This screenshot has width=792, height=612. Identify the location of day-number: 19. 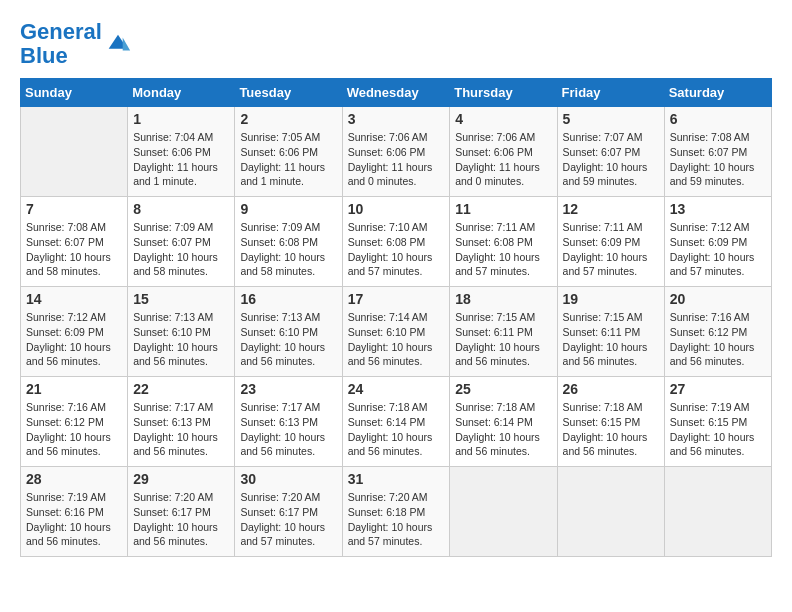
(611, 299).